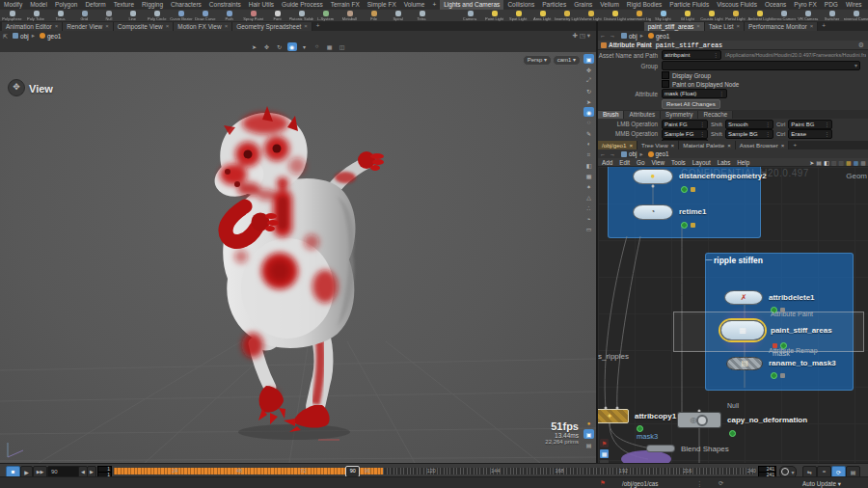  I want to click on update-mode-dropdown: Auto Update ▾, so click(822, 484).